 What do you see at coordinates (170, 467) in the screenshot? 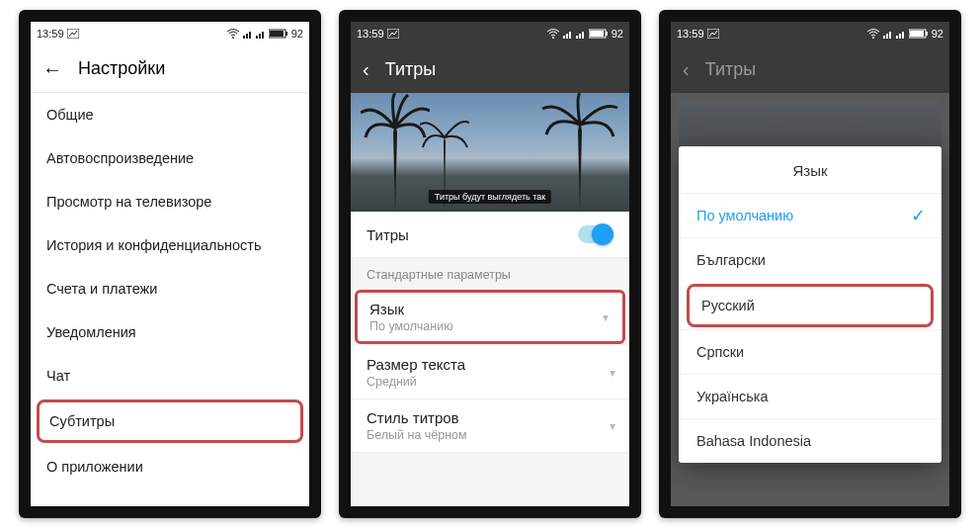
I see `settings-item-about: О приложении` at bounding box center [170, 467].